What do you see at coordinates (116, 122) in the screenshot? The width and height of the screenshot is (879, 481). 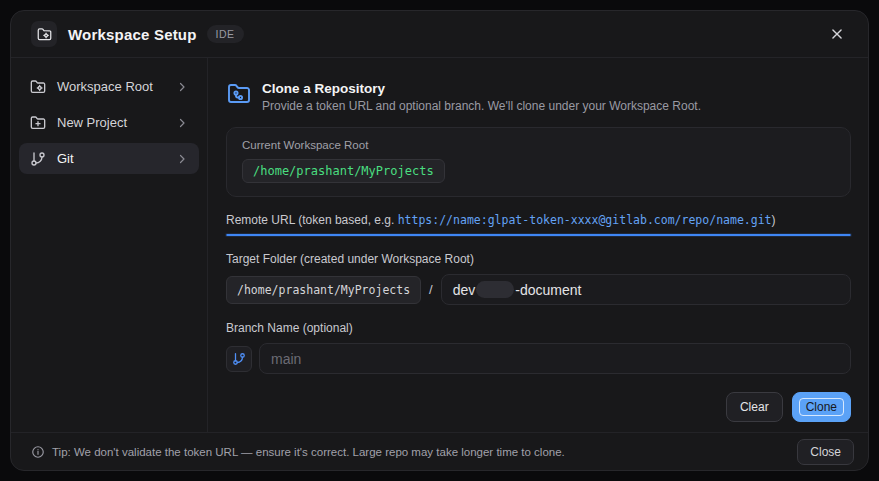 I see `sidebar-item-label: New Project` at bounding box center [116, 122].